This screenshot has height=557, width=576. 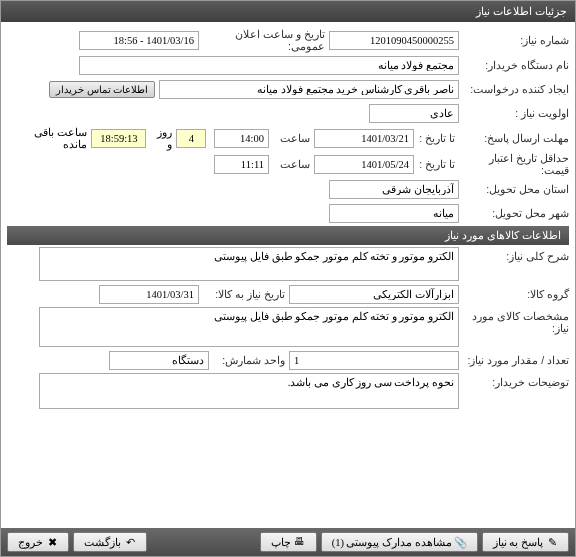 I want to click on lbl-time-2: ساعت, so click(x=292, y=164).